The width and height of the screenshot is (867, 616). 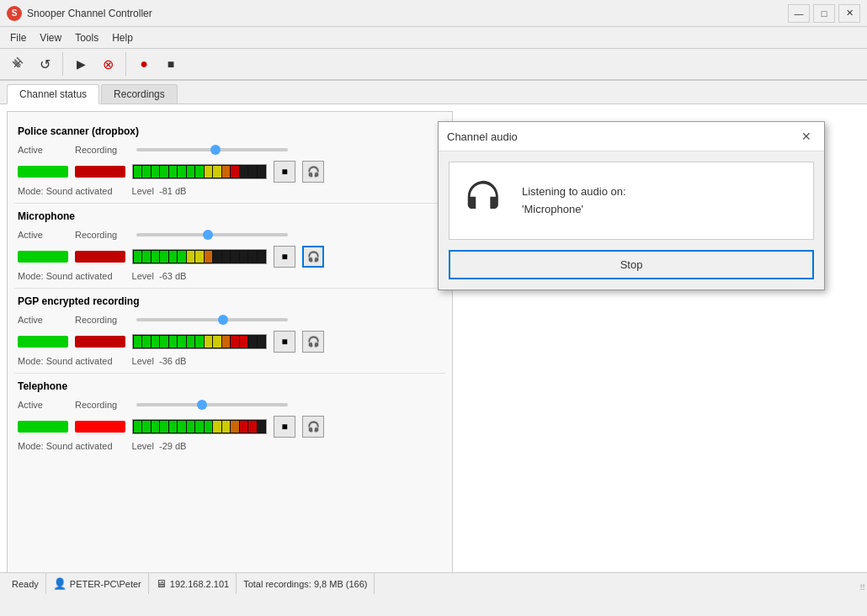 I want to click on slider-thumb-police, so click(x=215, y=150).